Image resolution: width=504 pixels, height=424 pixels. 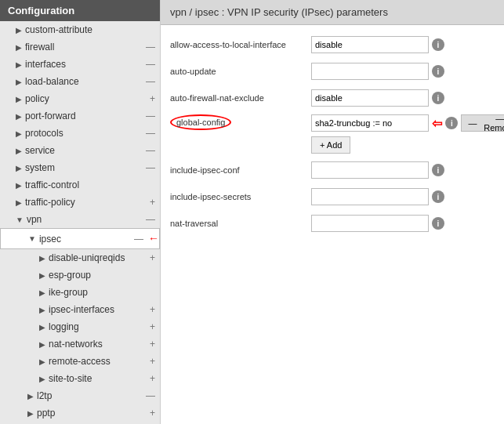 What do you see at coordinates (332, 134) in the screenshot?
I see `global-config-row: global-config ⇦ i — — Remove + Add` at bounding box center [332, 134].